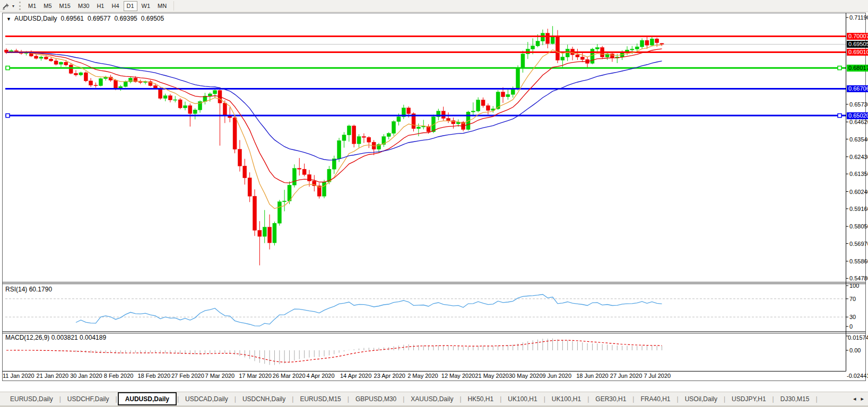  What do you see at coordinates (853, 317) in the screenshot?
I see `rsi-axis-tick: 30` at bounding box center [853, 317].